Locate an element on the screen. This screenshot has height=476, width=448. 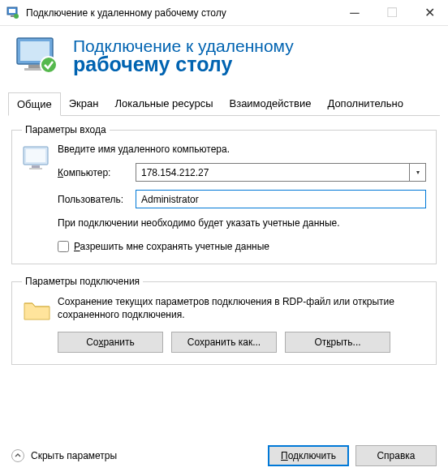
login-monitor-icon is located at coordinates (40, 198).